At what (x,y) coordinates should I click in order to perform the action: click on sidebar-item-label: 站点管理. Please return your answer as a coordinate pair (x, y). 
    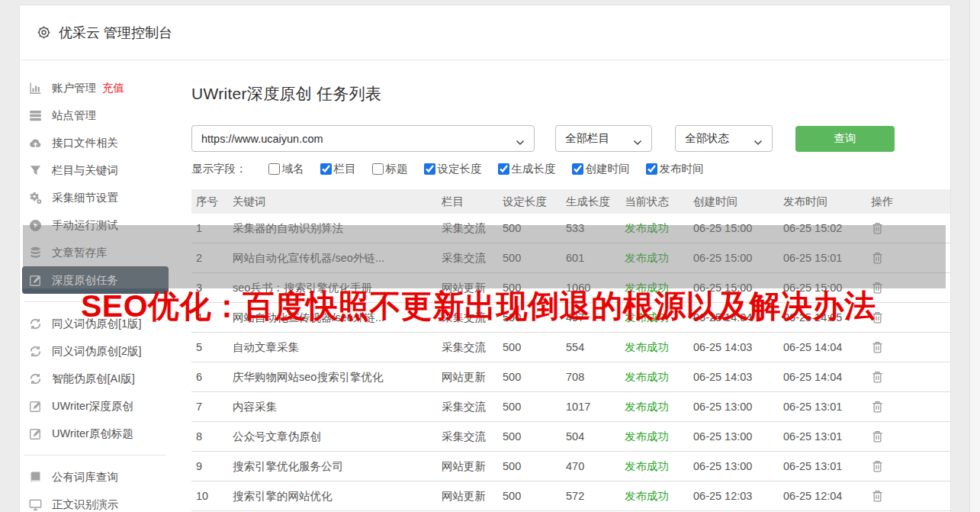
    Looking at the image, I should click on (74, 116).